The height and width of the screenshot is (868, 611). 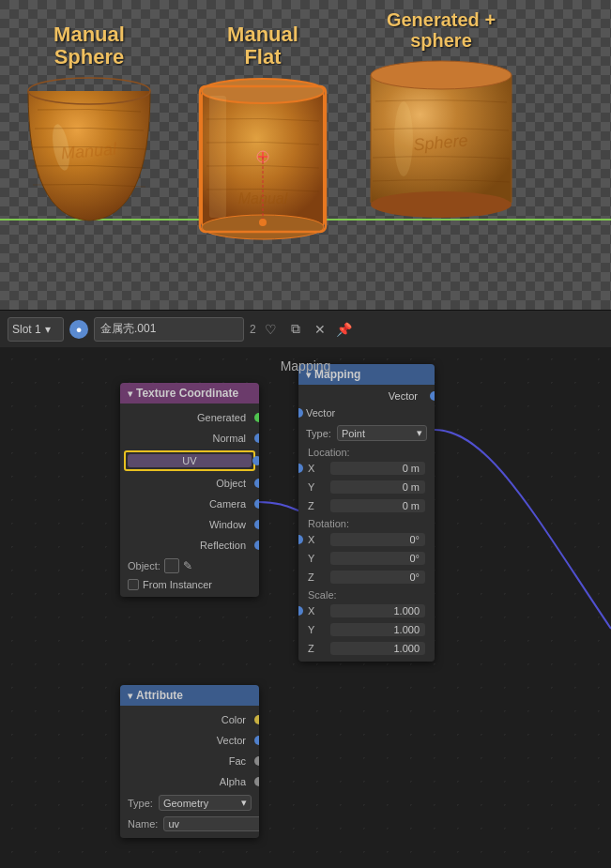 What do you see at coordinates (26, 329) in the screenshot?
I see `slot-label: Slot 1` at bounding box center [26, 329].